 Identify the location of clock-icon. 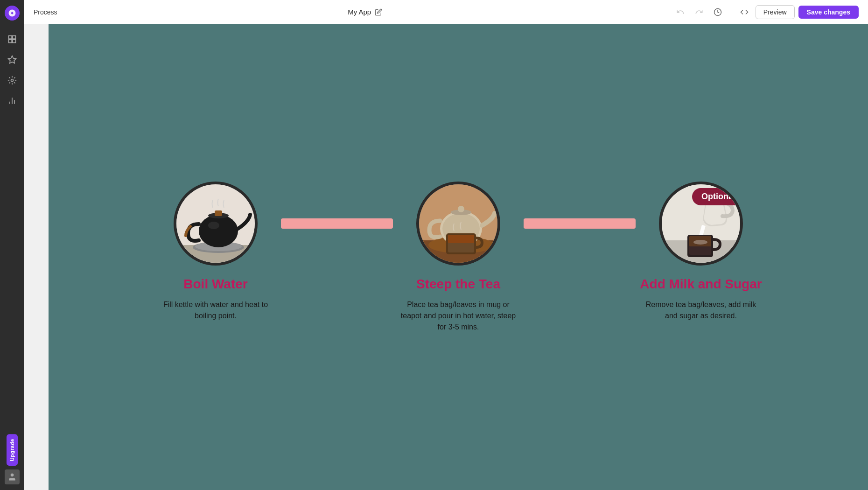
(718, 12).